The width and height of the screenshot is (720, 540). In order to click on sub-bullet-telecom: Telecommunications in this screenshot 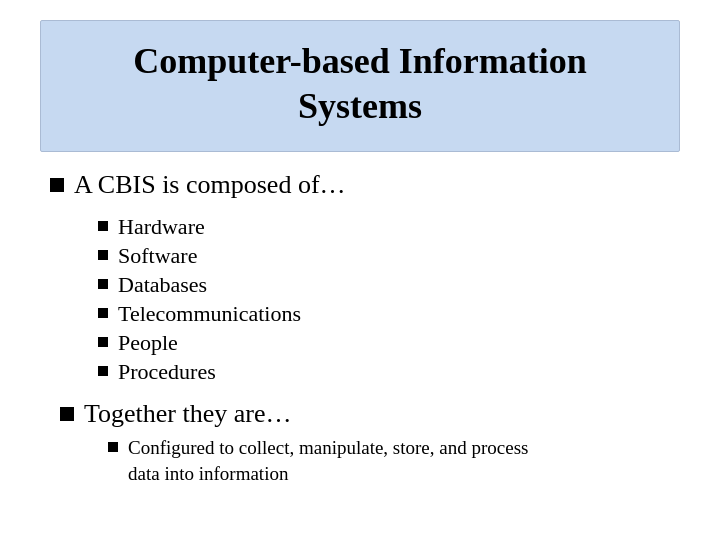, I will do `click(389, 314)`.